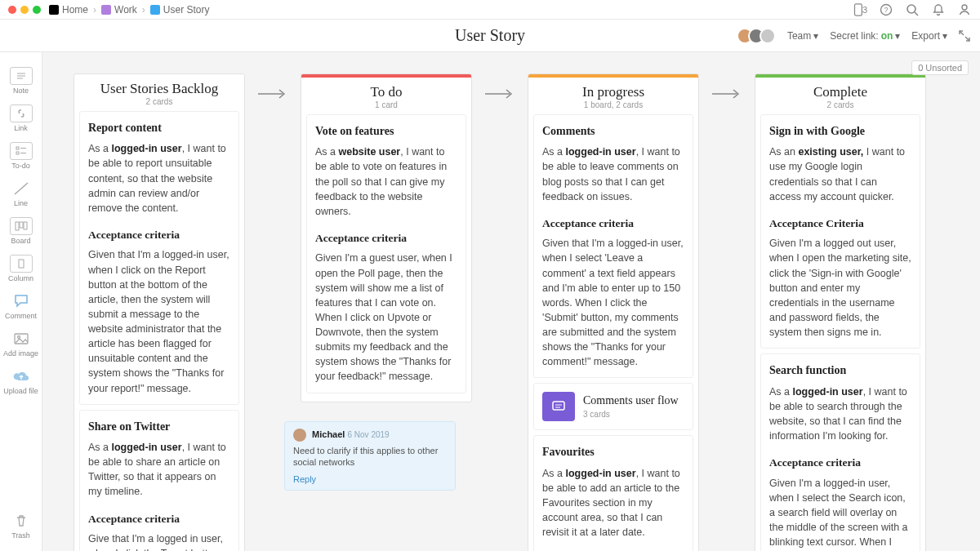  Describe the element at coordinates (840, 287) in the screenshot. I see `acceptance-body: Given I'm a logged out user, when I open…` at that location.